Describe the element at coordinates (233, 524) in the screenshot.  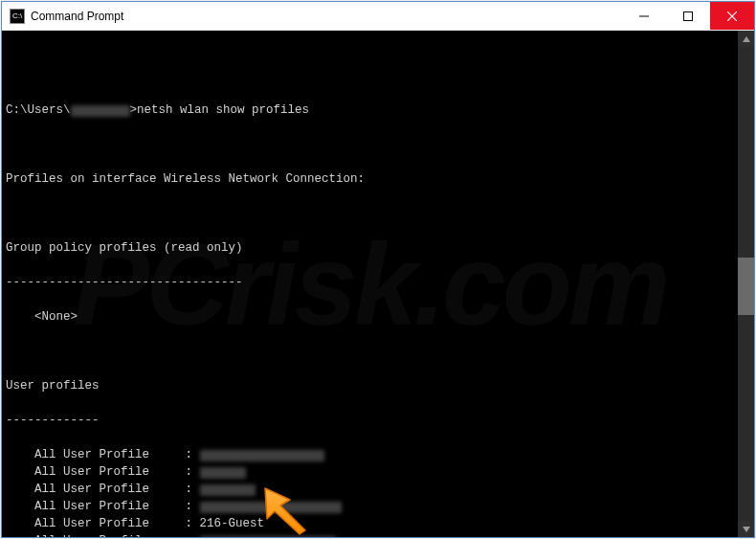
I see `profile-value: 216-Guest` at that location.